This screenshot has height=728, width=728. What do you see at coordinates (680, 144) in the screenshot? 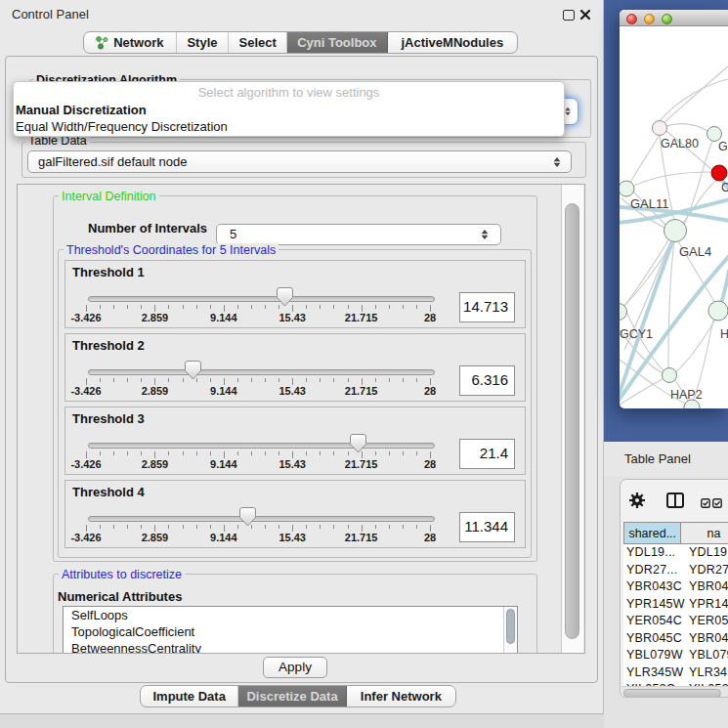
I see `network-node-label: GAL80` at bounding box center [680, 144].